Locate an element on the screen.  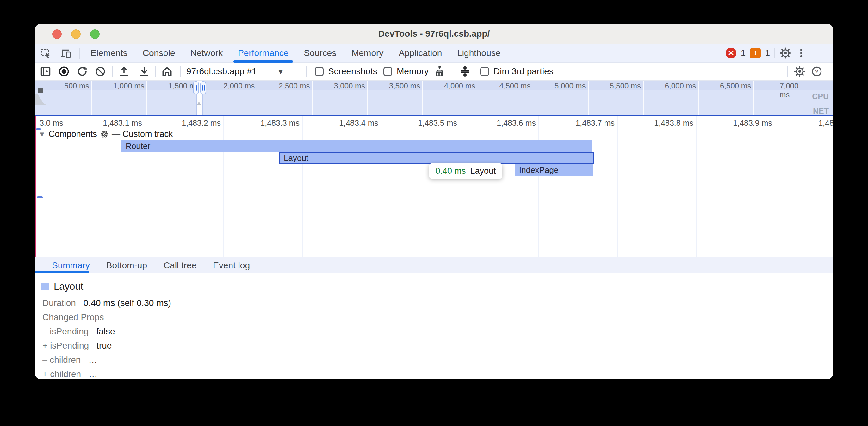
ruler-tick-label: 1,483.4 ms is located at coordinates (359, 123).